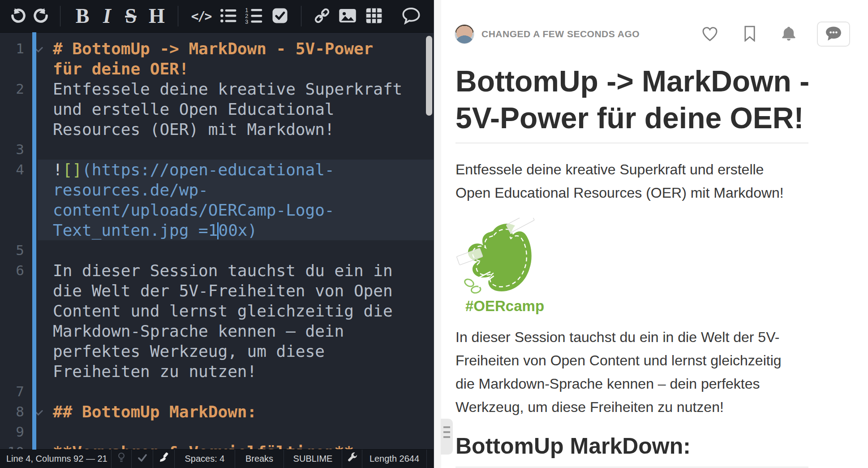 The height and width of the screenshot is (468, 868). What do you see at coordinates (107, 16) in the screenshot?
I see `italic-icon: I` at bounding box center [107, 16].